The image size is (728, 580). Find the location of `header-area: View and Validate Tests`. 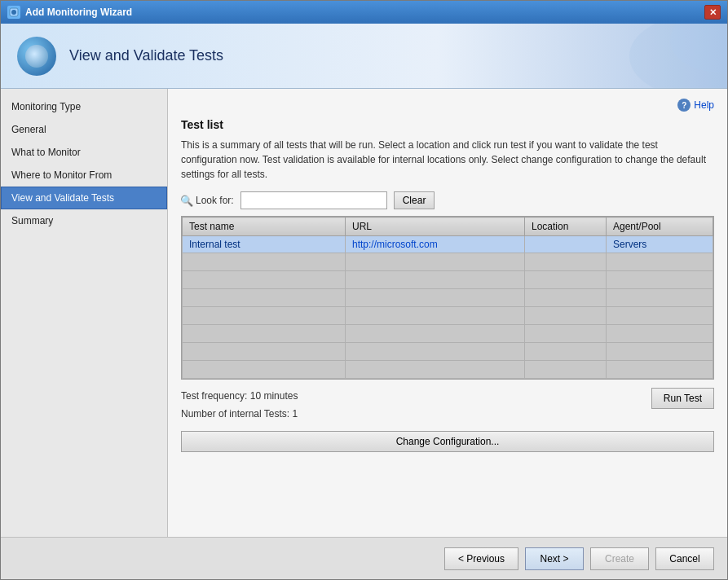

header-area: View and Validate Tests is located at coordinates (364, 56).